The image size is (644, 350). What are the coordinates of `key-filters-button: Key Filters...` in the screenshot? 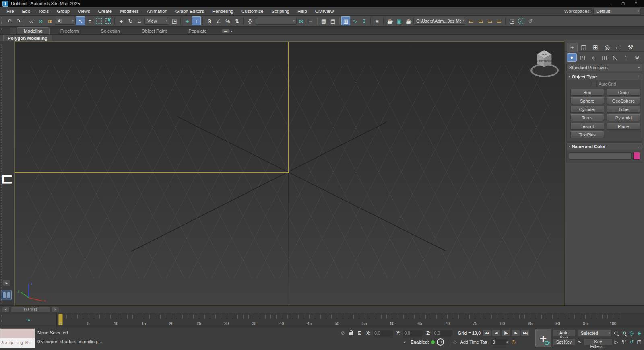 It's located at (598, 342).